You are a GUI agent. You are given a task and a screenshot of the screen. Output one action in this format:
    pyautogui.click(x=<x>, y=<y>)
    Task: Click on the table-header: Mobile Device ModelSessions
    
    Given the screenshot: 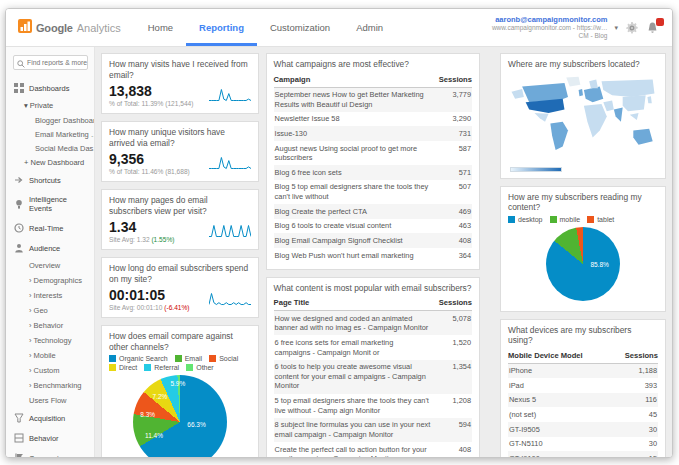 What is the action you would take?
    pyautogui.click(x=583, y=356)
    